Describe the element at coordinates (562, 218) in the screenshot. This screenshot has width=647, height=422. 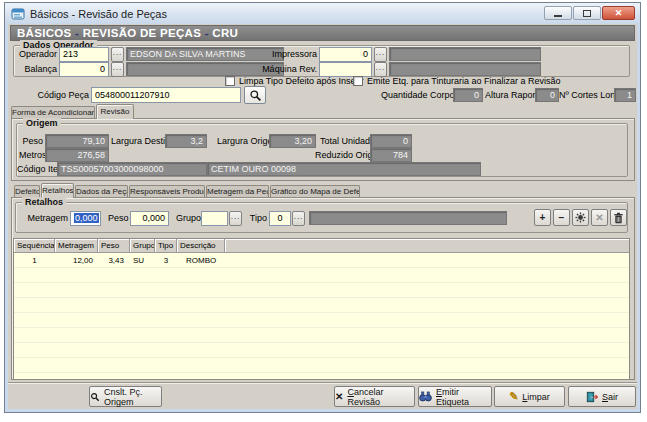
I see `remove-retalho-button: −` at that location.